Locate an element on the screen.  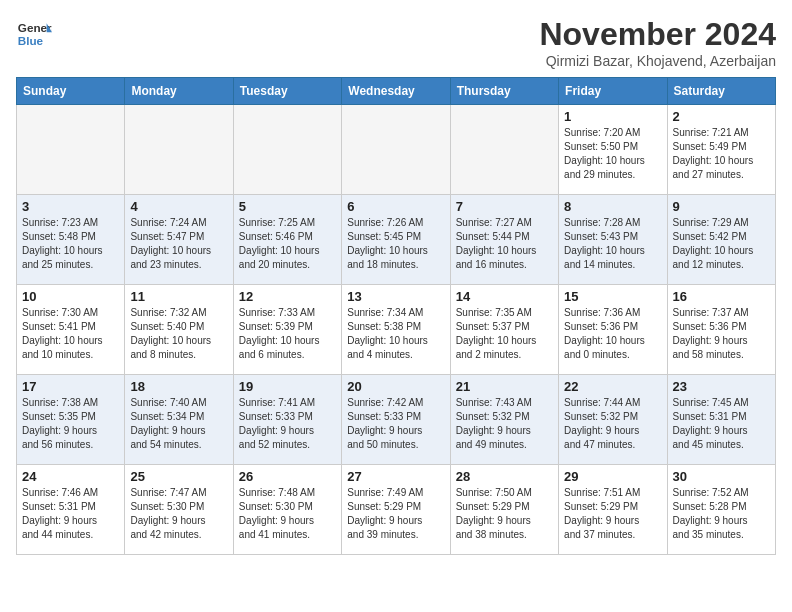
day-number: 5 is located at coordinates (288, 206).